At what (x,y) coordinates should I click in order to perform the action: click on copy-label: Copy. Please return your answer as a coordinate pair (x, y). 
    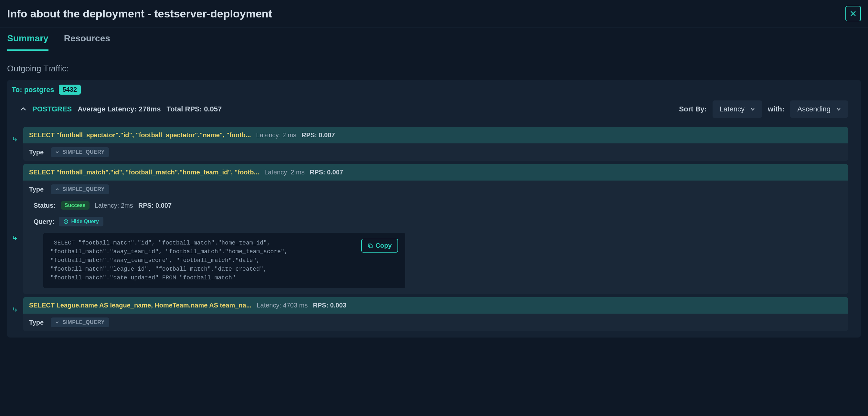
    Looking at the image, I should click on (383, 246).